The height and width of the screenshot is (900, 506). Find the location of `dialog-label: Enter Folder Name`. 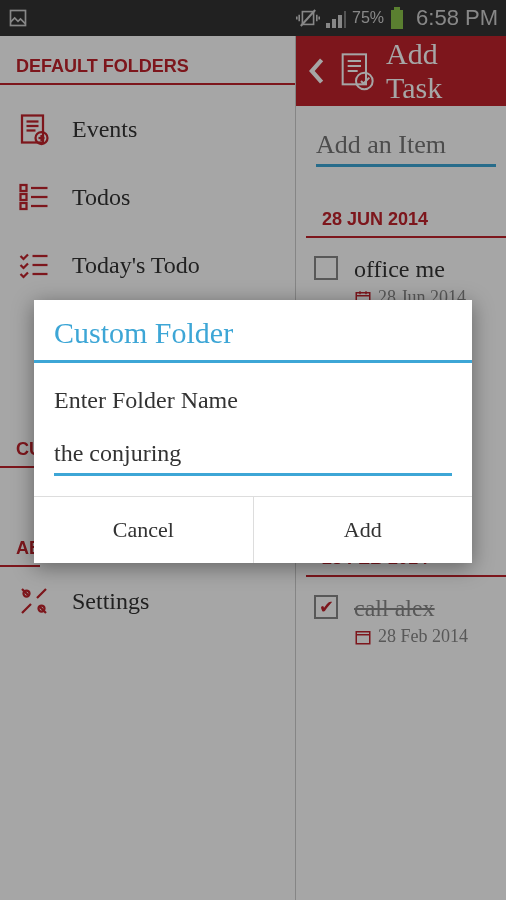

dialog-label: Enter Folder Name is located at coordinates (253, 394).